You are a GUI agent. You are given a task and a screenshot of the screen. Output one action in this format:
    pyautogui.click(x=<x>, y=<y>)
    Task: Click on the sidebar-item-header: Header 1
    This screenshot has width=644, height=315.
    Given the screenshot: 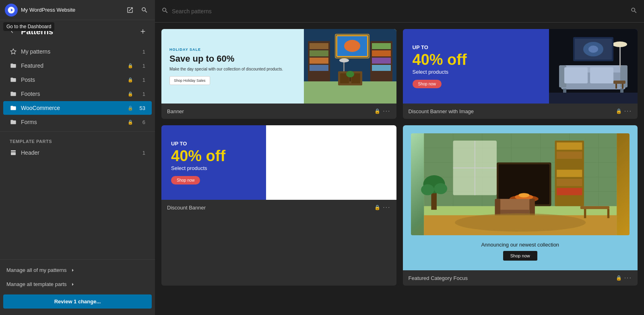 What is the action you would take?
    pyautogui.click(x=77, y=153)
    